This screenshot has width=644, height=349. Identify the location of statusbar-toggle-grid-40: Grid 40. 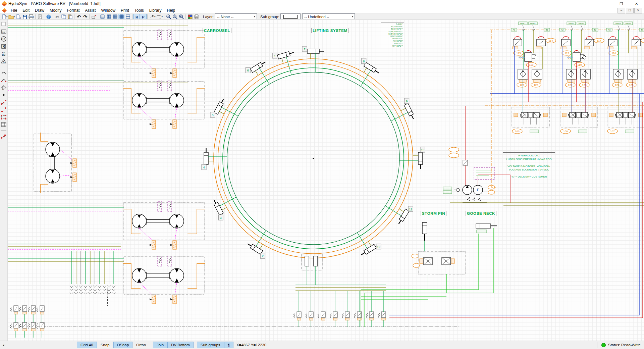
(87, 345).